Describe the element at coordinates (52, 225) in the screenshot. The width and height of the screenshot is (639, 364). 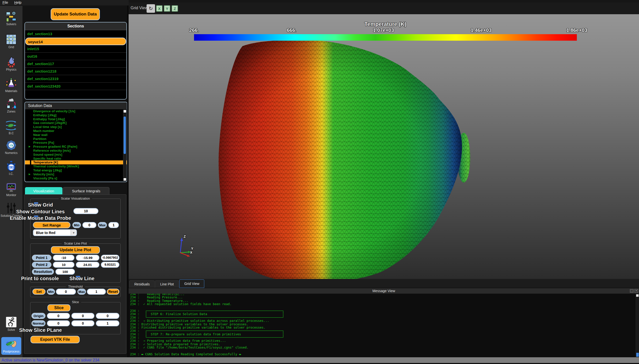
I see `set-range-button: Set Range` at that location.